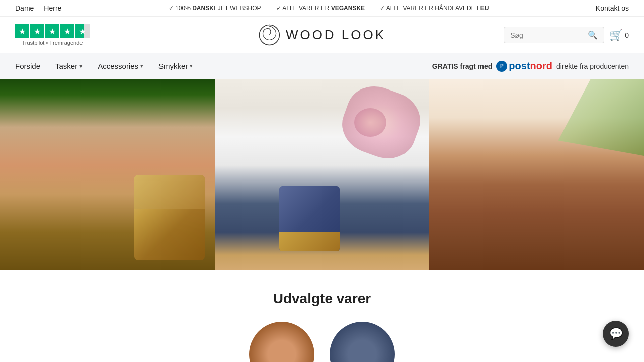 The width and height of the screenshot is (644, 362). What do you see at coordinates (81, 66) in the screenshot?
I see `tasker-chevron-icon: ▾` at bounding box center [81, 66].